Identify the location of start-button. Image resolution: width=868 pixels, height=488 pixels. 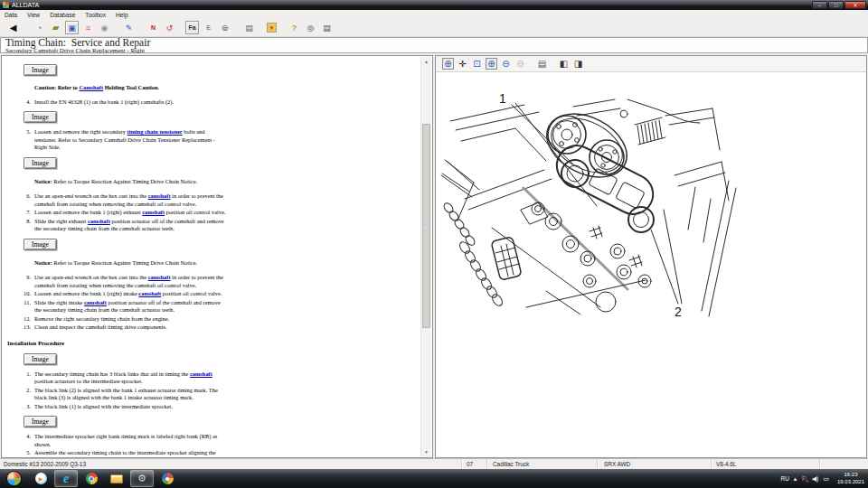
(14, 479).